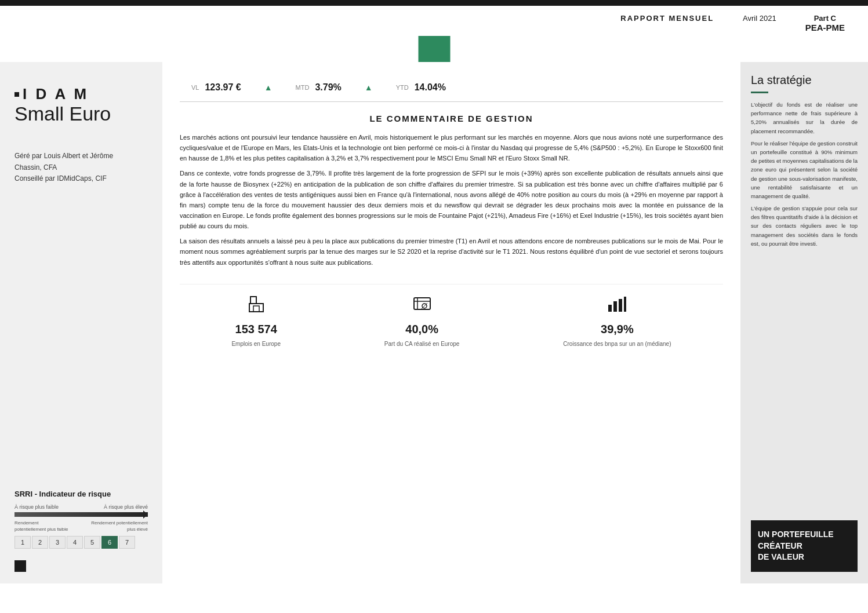 This screenshot has height=613, width=868. I want to click on header: RAPPORT MENSUEL Avril 2021 Part C PEA-PM…, so click(434, 21).